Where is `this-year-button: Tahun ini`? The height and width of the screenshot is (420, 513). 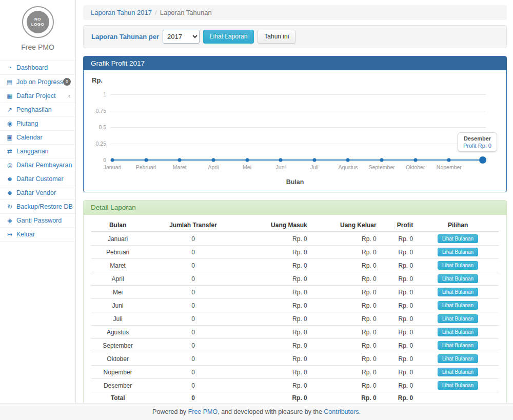
this-year-button: Tahun ini is located at coordinates (277, 37).